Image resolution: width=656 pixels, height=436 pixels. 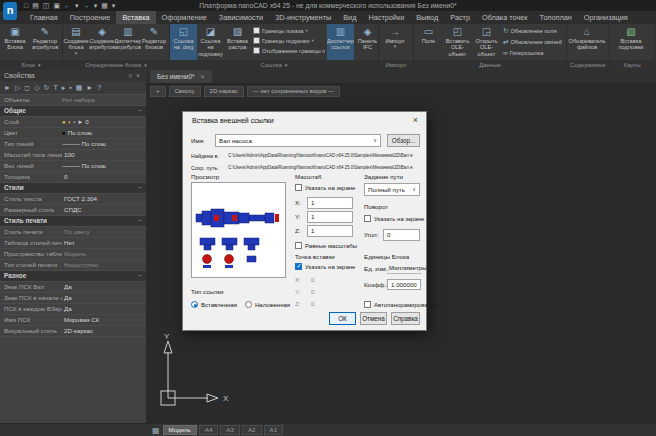 I want to click on create-block-button: ▤ Создание блока ▾, so click(x=76, y=42).